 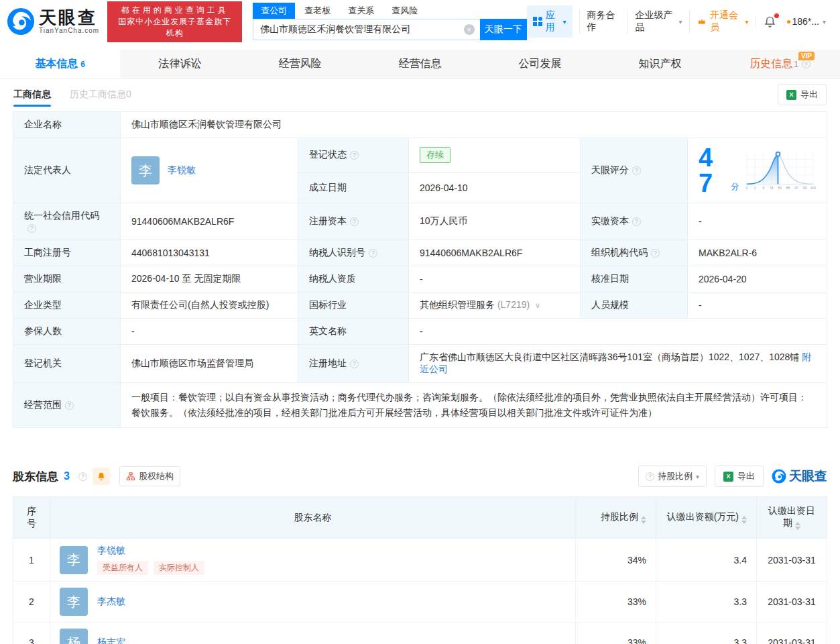 What do you see at coordinates (474, 405) in the screenshot?
I see `business-scope-value: 一般项目：餐饮管理；以自有资金从事投资活动；商务代理代办服务；咨询策划服务。（除…` at bounding box center [474, 405].